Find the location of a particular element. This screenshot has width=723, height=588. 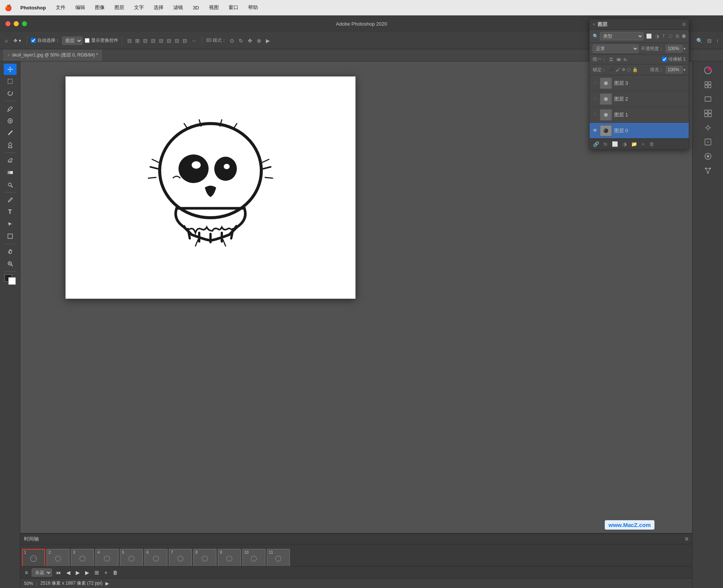

align-right-button: ⊟ is located at coordinates (145, 41).